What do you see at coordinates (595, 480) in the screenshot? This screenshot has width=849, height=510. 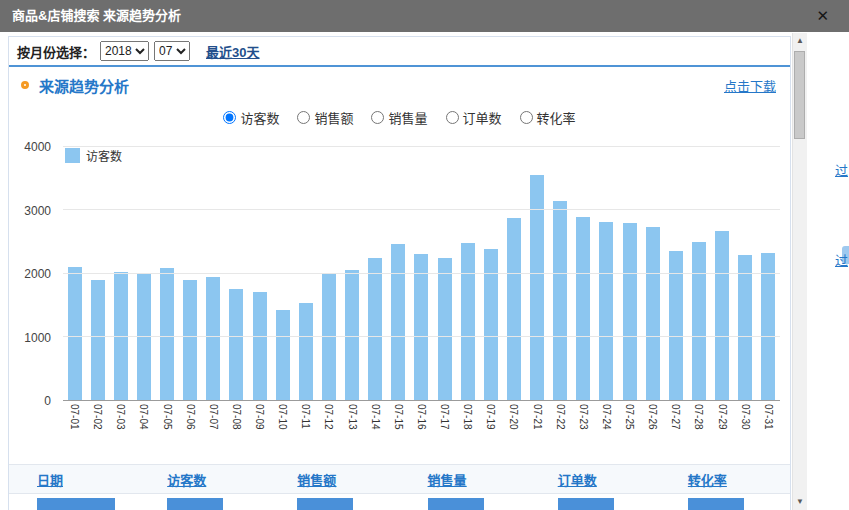 I see `table-header-cell-4: 订单数` at bounding box center [595, 480].